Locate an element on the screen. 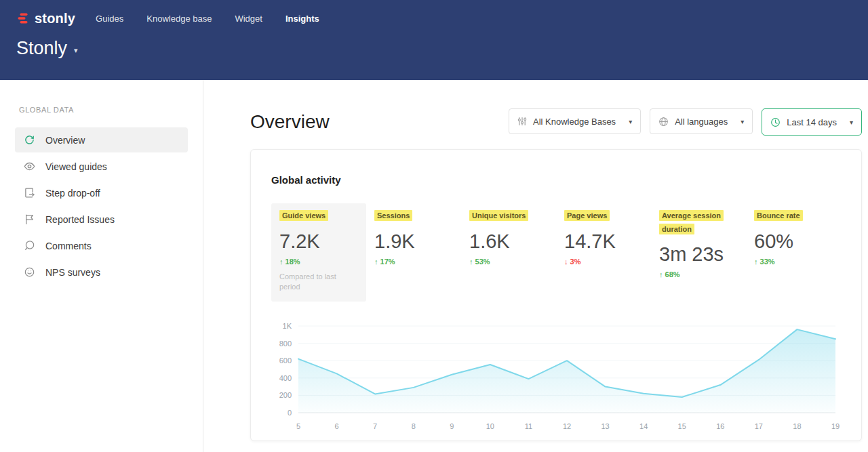 Image resolution: width=868 pixels, height=452 pixels. filters-bar: All Knowledge Bases ▾ All languages ▾ is located at coordinates (685, 122).